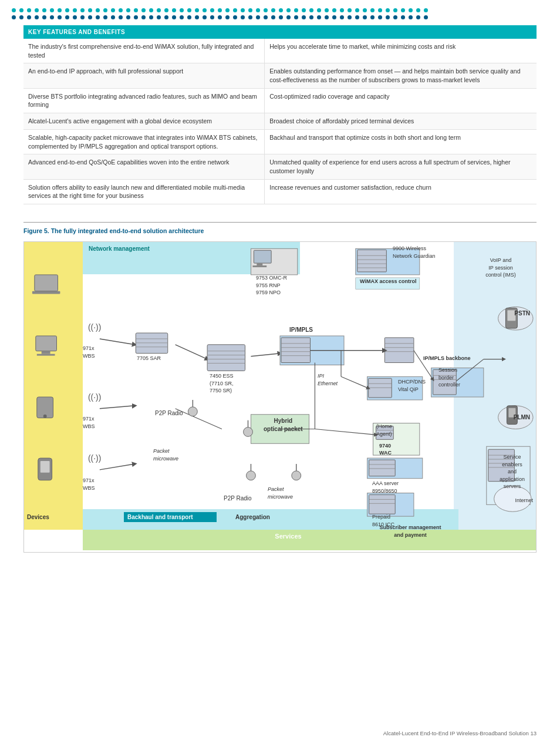 This screenshot has height=747, width=560. Describe the element at coordinates (384, 430) in the screenshot. I see `home-agent-label: (HomeAgent)` at that location.